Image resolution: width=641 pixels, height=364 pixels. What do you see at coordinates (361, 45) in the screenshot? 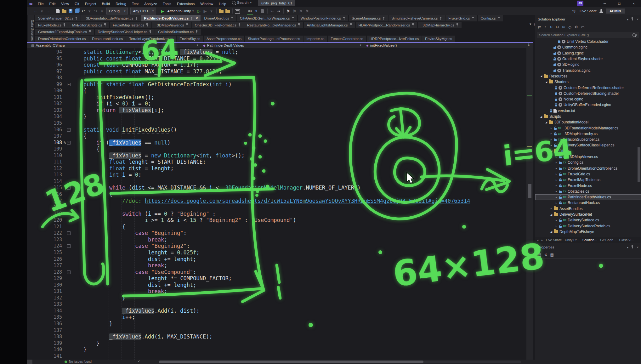
I see `breadcrumb-type-caret-icon: ▾` at bounding box center [361, 45].